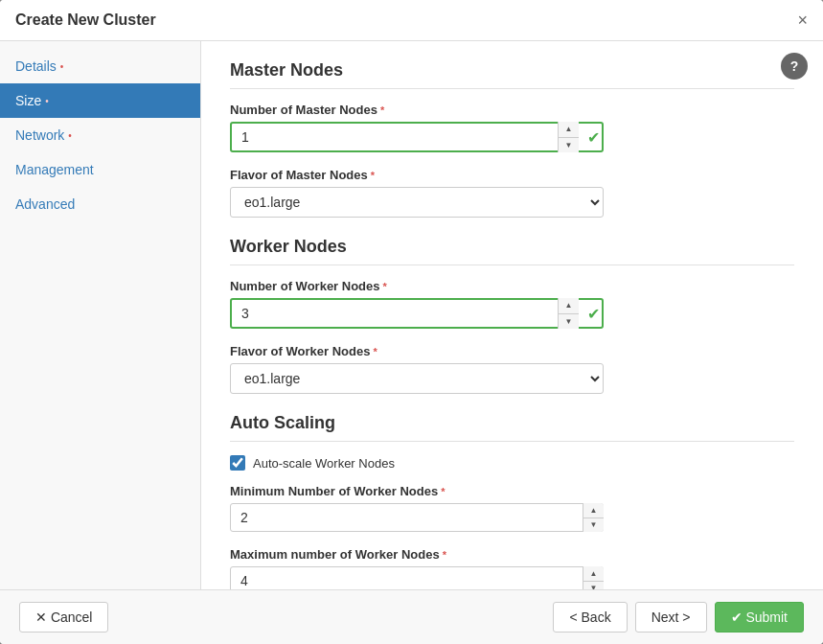  Describe the element at coordinates (417, 313) in the screenshot. I see `worker-nodes-count-wrapper: ▲ ▼ ✔` at that location.